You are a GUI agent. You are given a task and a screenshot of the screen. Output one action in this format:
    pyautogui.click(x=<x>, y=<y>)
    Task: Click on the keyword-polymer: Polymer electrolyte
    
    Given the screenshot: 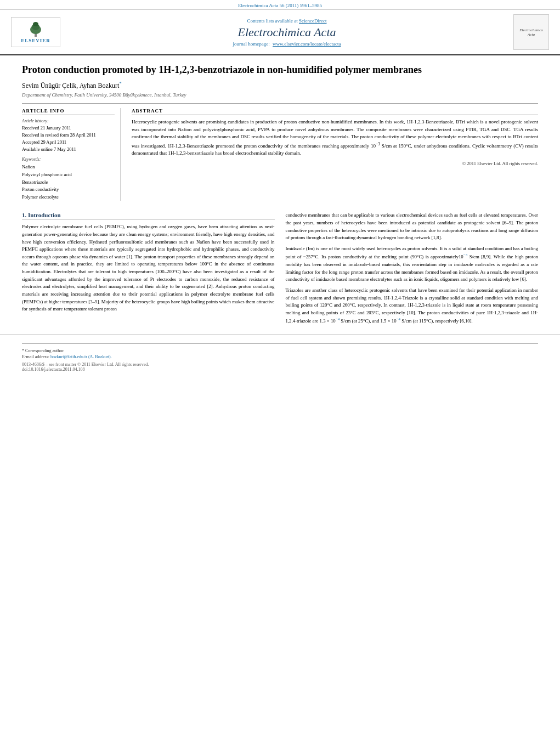 What is the action you would take?
    pyautogui.click(x=68, y=197)
    